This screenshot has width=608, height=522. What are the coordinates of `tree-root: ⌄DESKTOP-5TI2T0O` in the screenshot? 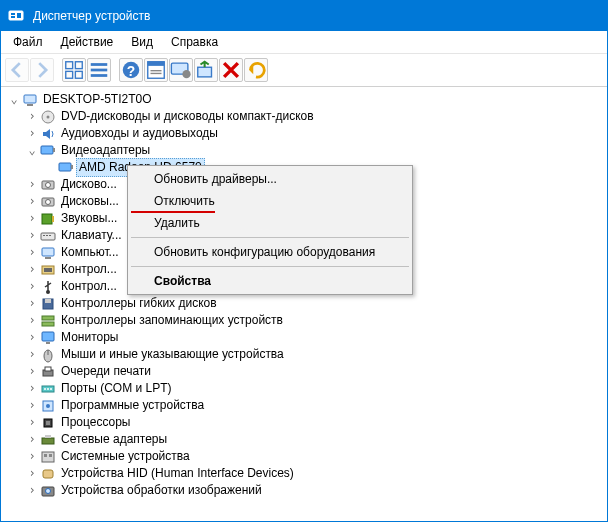 It's located at (306, 100).